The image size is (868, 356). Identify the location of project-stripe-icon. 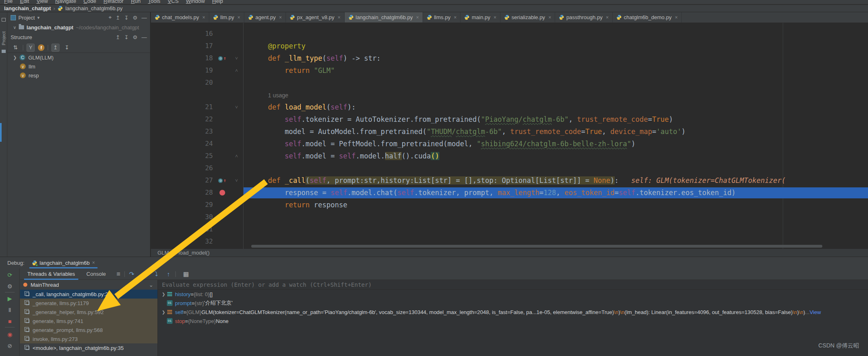
(4, 20).